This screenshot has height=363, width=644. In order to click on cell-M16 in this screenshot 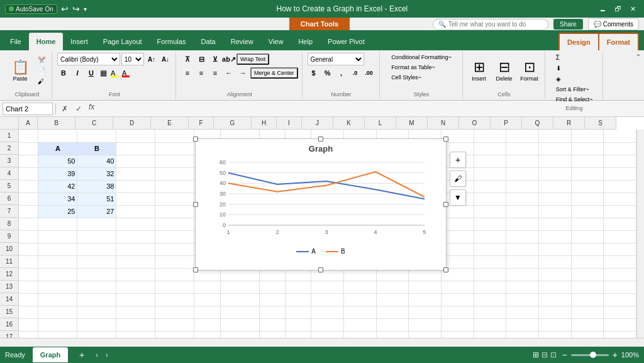, I will do `click(425, 325)`.